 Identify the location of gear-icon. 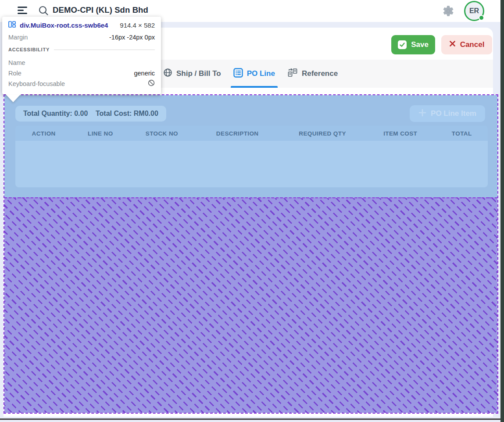
(448, 11).